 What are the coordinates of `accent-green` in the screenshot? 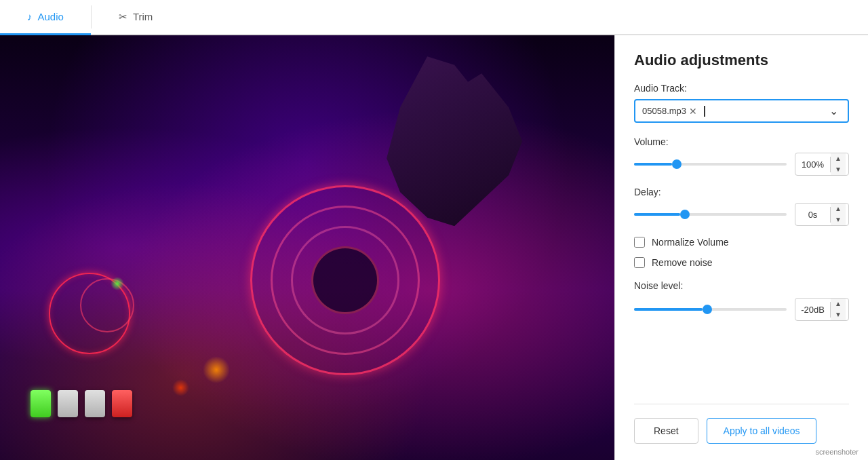 It's located at (117, 284).